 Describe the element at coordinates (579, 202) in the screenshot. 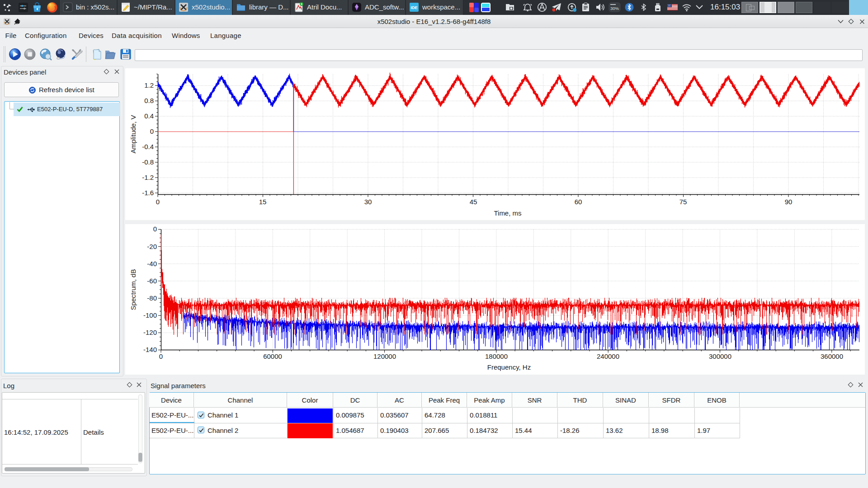

I see `svg-text: 60` at that location.